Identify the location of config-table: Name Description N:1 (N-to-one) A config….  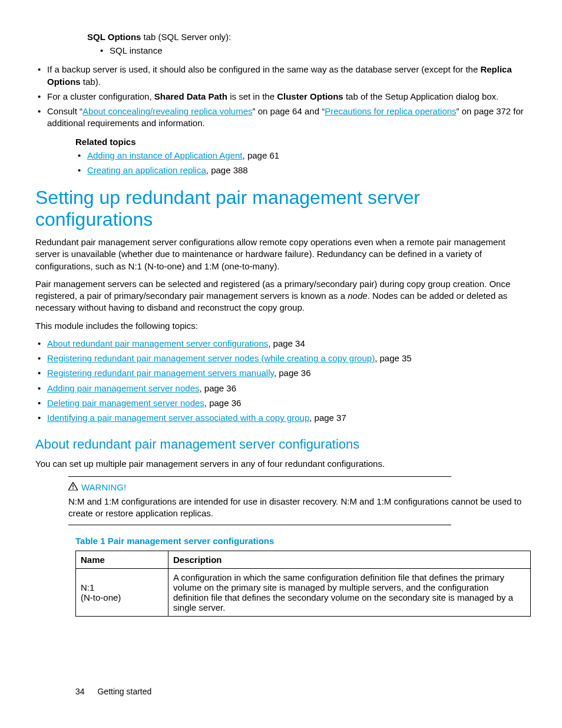
(303, 584).